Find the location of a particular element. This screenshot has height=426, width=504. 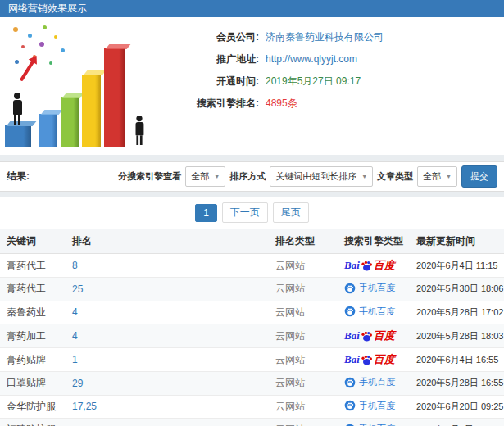

updated-cell: 2020年5月28日 18:03 is located at coordinates (457, 336).